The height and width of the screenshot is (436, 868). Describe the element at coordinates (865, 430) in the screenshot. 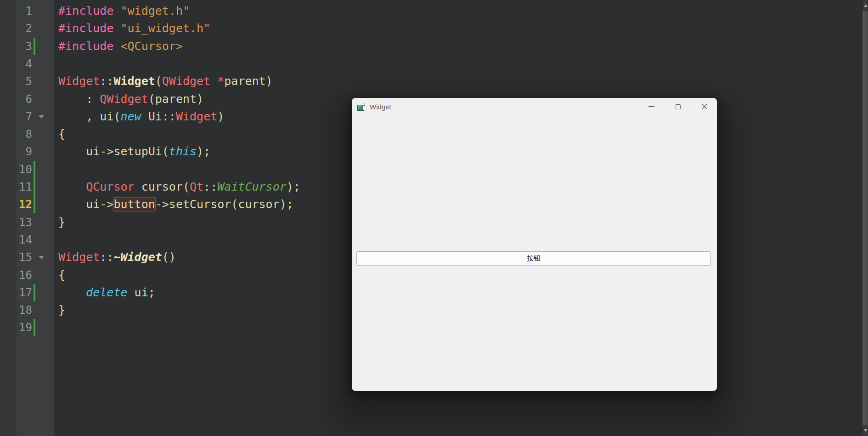

I see `scrollbar-down-button` at that location.